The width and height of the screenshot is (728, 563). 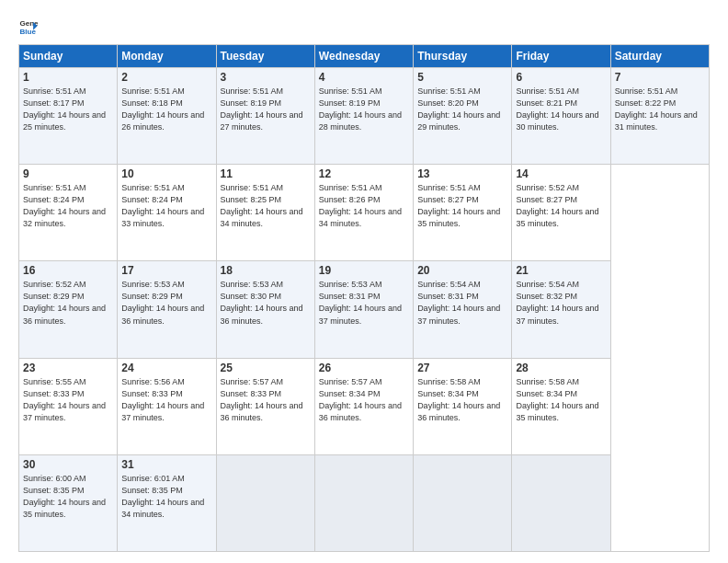 What do you see at coordinates (561, 77) in the screenshot?
I see `day-number: 6` at bounding box center [561, 77].